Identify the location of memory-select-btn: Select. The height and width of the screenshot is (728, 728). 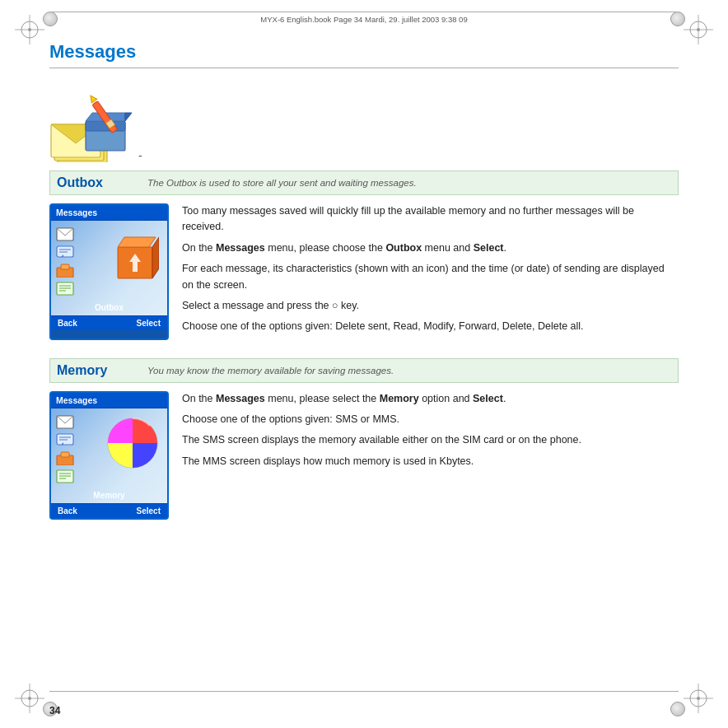
(148, 511).